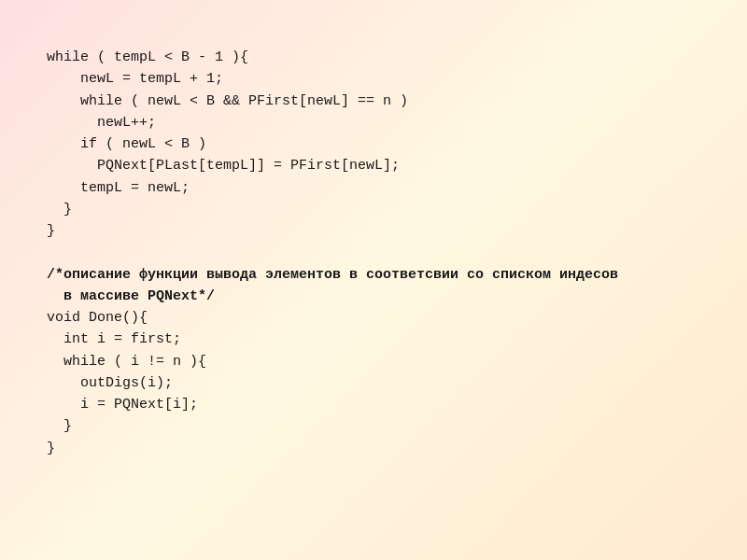  Describe the element at coordinates (131, 297) in the screenshot. I see `comment-line: в массиве PQNext*/` at that location.